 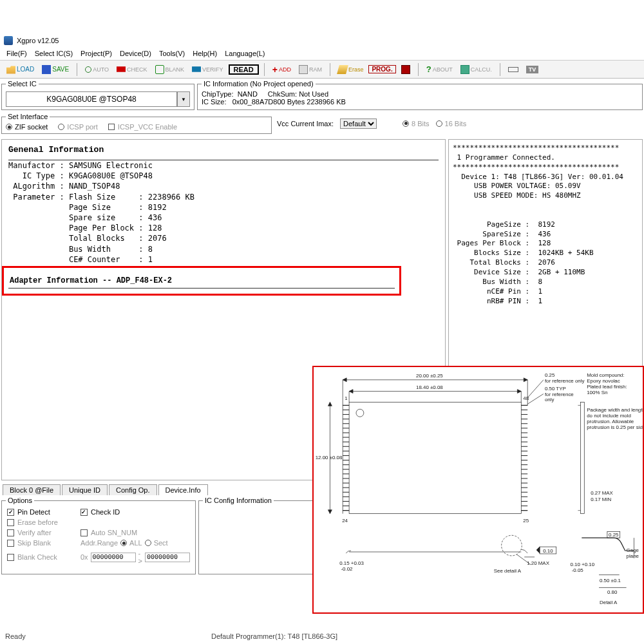 What do you see at coordinates (274, 636) in the screenshot?
I see `status-programmer: Default Programmer(1): T48 [TL866-3G]` at bounding box center [274, 636].